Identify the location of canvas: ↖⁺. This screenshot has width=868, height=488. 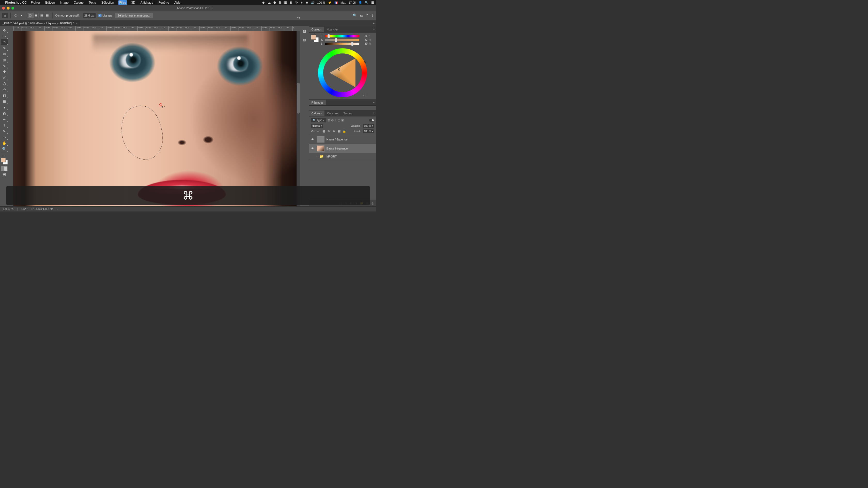
(155, 119).